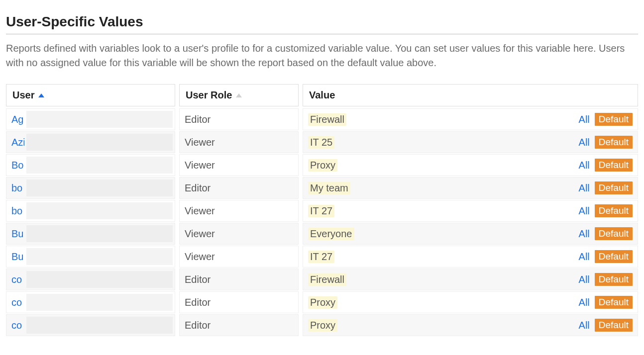 The width and height of the screenshot is (644, 355). Describe the element at coordinates (322, 257) in the screenshot. I see `table-row: BuViewerIT 27AllDefault` at that location.